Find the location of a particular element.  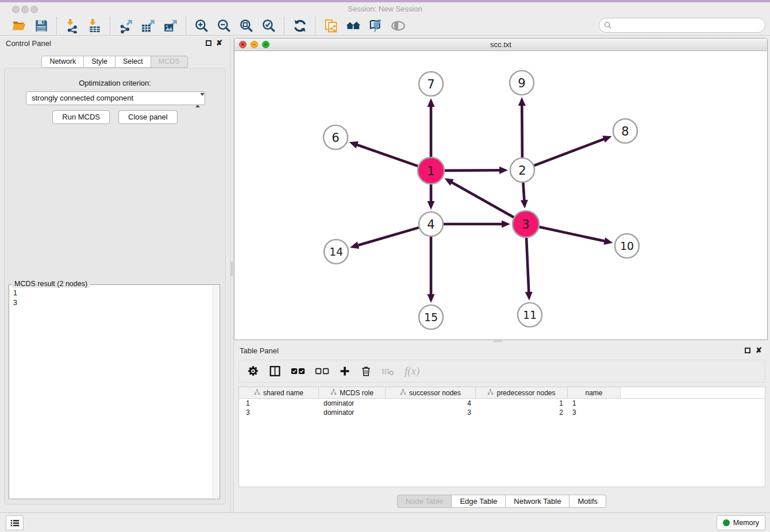

node-10: 10 is located at coordinates (627, 246).